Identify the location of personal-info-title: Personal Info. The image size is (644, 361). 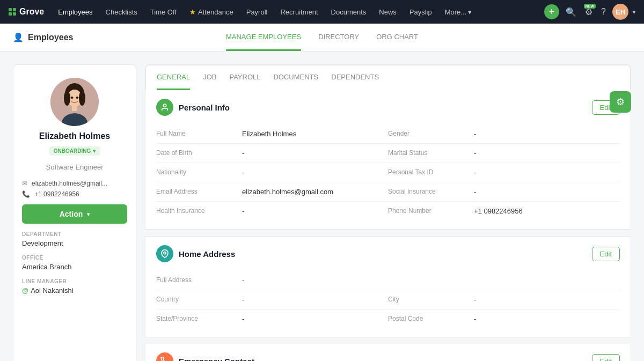
(204, 107).